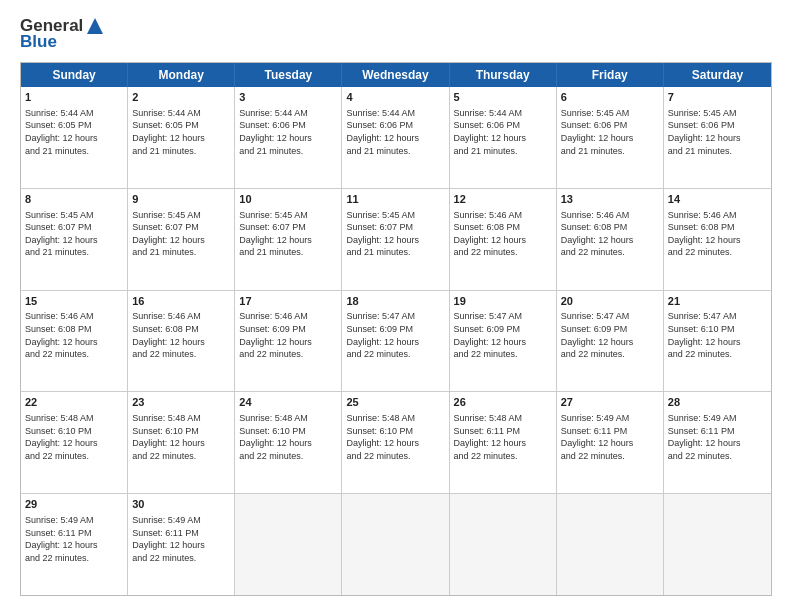  I want to click on day-number: 14, so click(718, 200).